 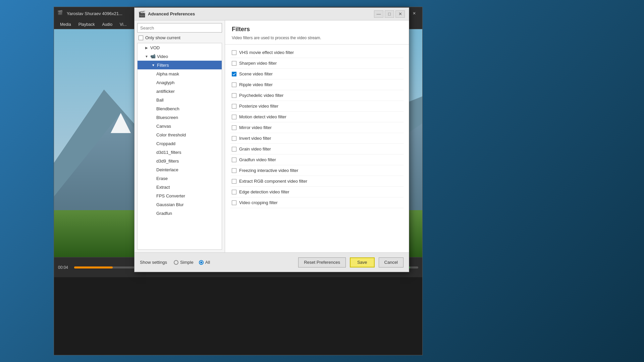 I want to click on filter-checkbox-video-cropping, so click(x=234, y=203).